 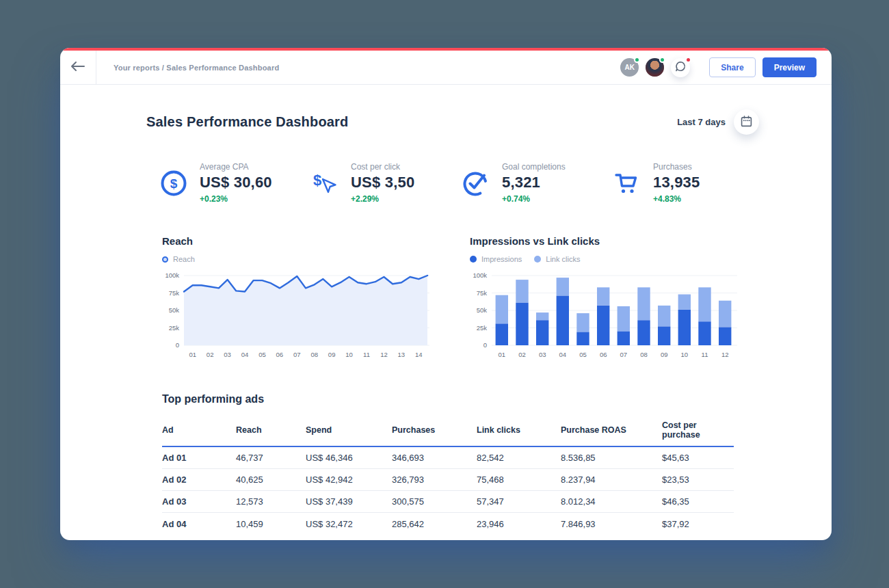 I want to click on calendar-icon, so click(x=747, y=122).